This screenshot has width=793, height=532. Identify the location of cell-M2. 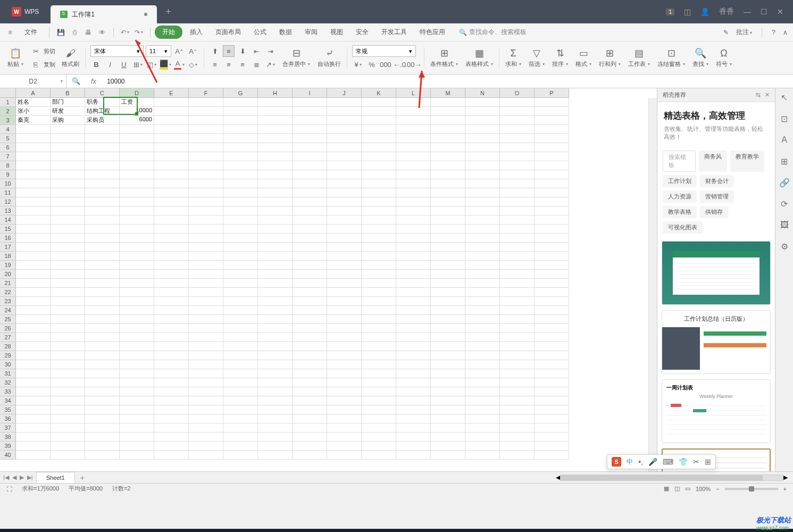
(448, 112).